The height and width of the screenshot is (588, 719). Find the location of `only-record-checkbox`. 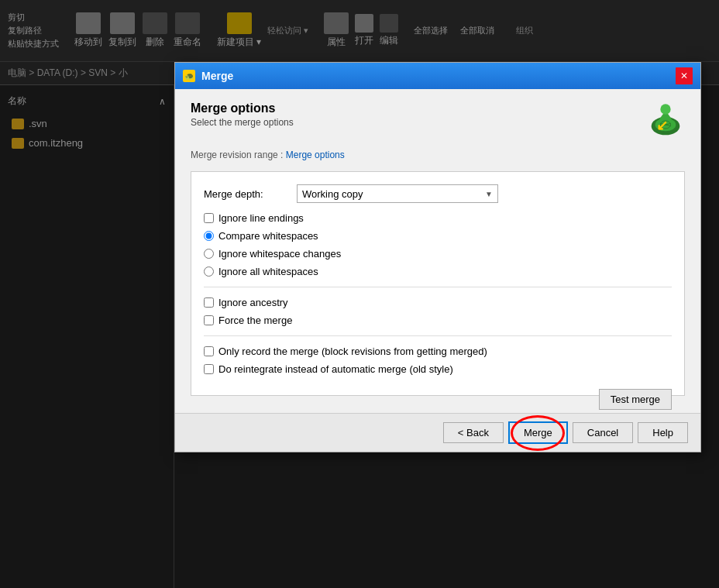

only-record-checkbox is located at coordinates (209, 352).